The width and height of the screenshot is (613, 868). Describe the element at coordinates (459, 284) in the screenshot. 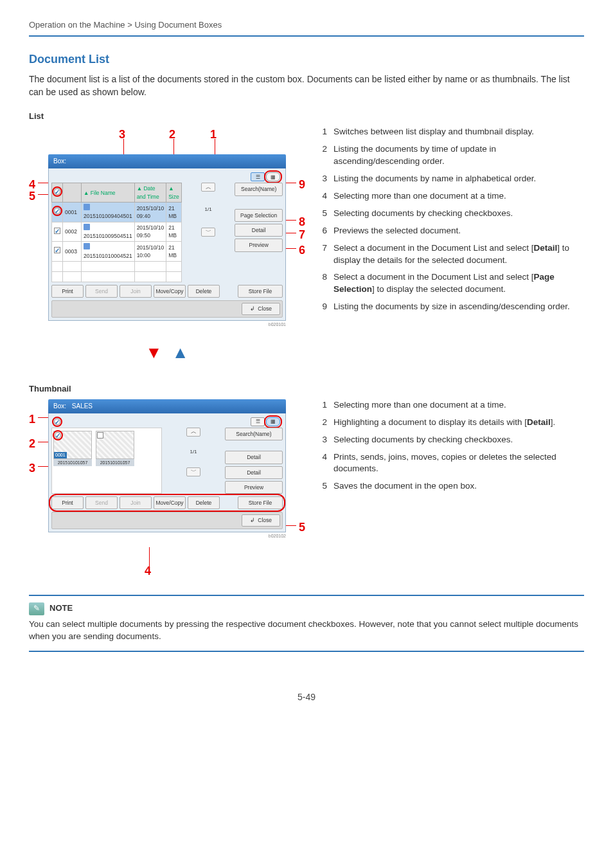

I see `desc-text: Select a document in the Document List a…` at that location.